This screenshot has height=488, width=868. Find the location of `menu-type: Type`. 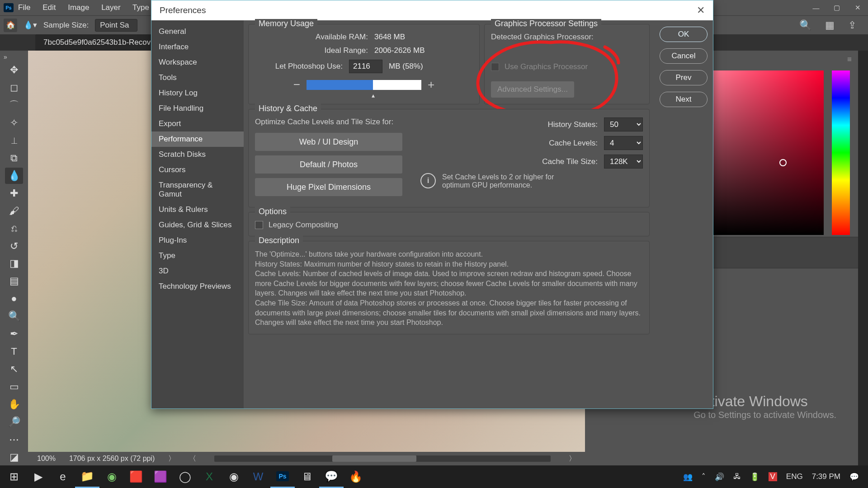

menu-type: Type is located at coordinates (141, 7).